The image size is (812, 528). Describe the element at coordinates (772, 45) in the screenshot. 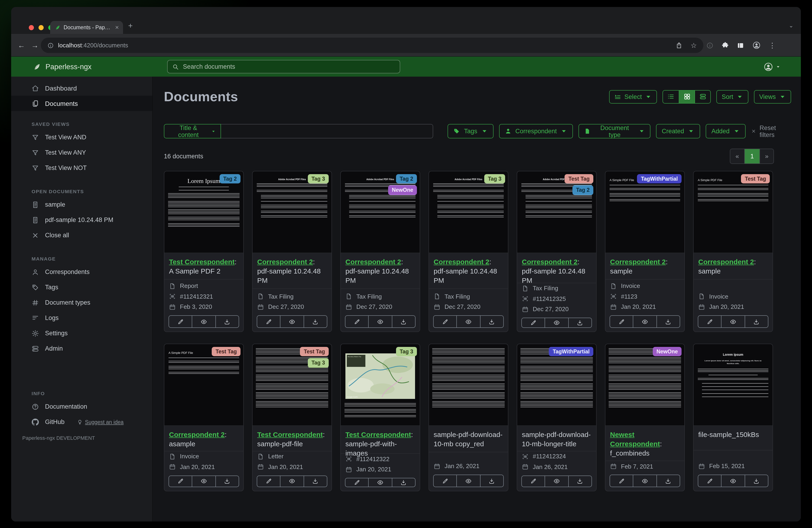

I see `browser-menu-kebab-icon: ⋮` at that location.